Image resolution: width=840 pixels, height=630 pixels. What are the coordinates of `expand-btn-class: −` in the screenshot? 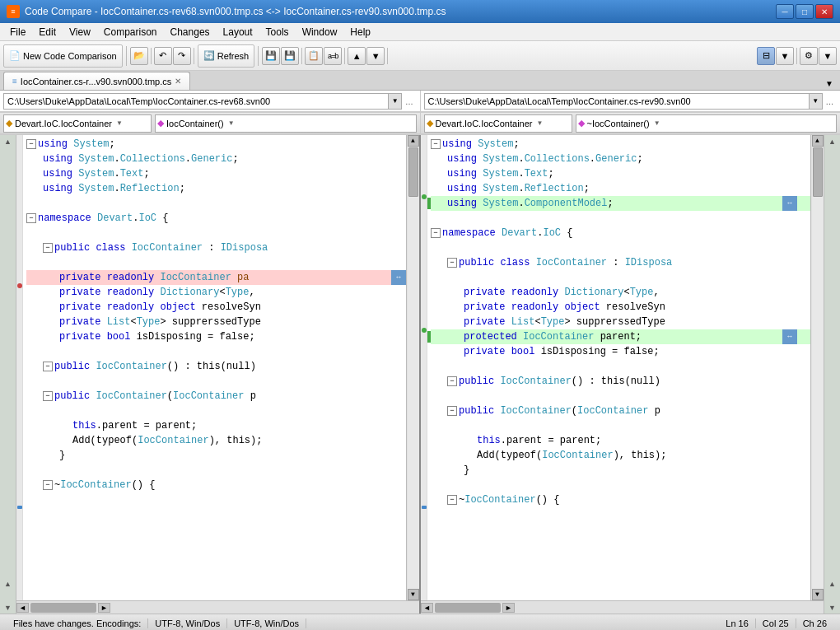 It's located at (48, 248).